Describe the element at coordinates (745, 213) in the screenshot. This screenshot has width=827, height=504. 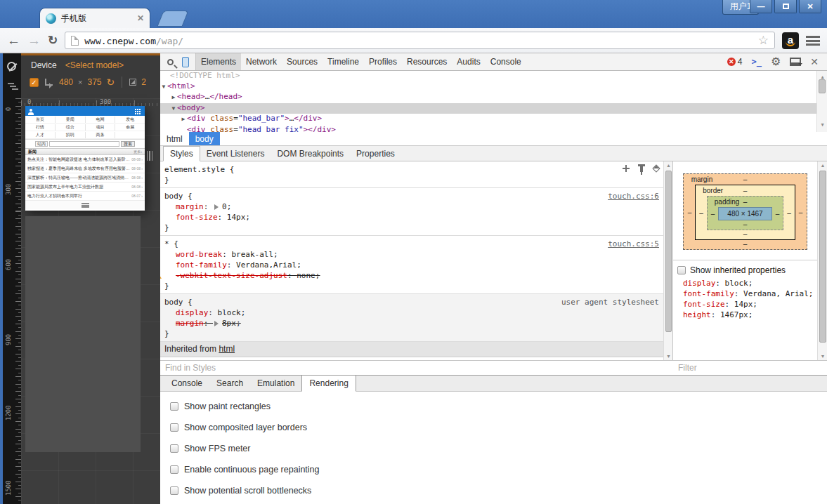
I see `box-model-content: 480 × 1467` at that location.